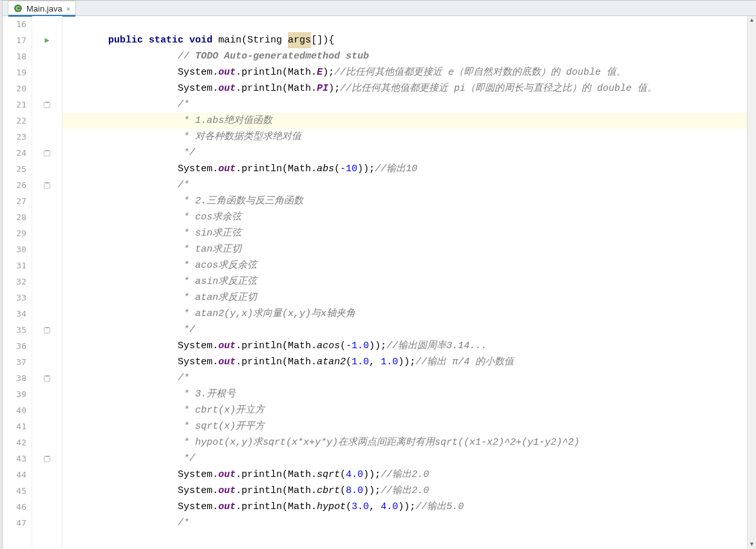 This screenshot has width=756, height=549. I want to click on code-line, so click(404, 24).